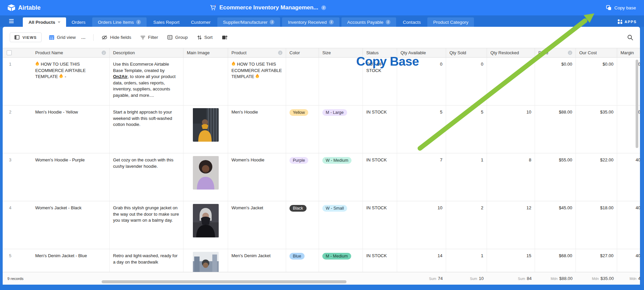 The height and width of the screenshot is (290, 644). What do you see at coordinates (147, 177) in the screenshot?
I see `cell-desc: Get cozy on the couch with this cushy la…` at bounding box center [147, 177].